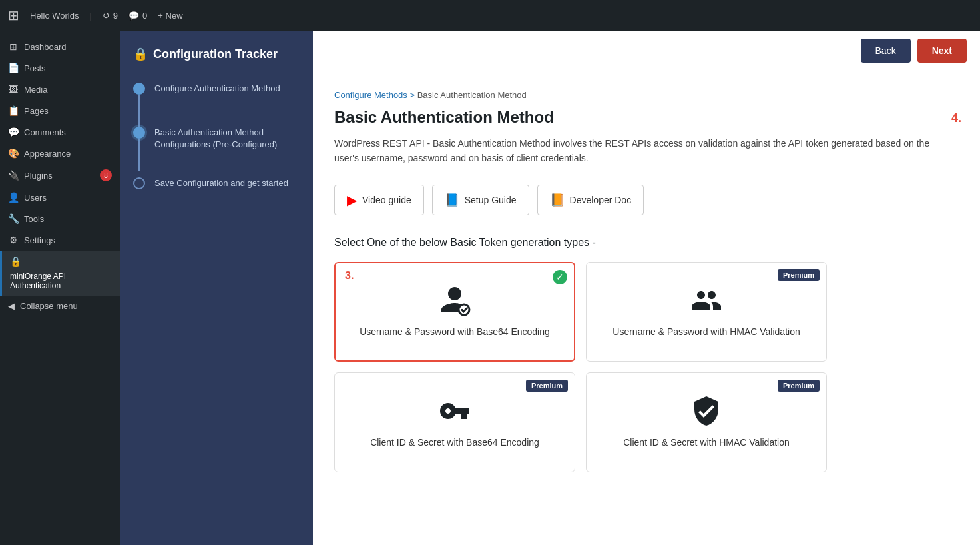 The width and height of the screenshot is (980, 545). Describe the element at coordinates (216, 105) in the screenshot. I see `tracker-step-1: Configure Authentication Method` at that location.